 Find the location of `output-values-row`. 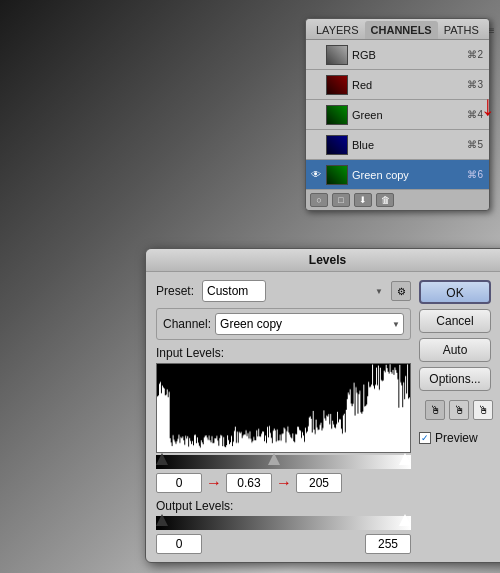

output-values-row is located at coordinates (284, 544).